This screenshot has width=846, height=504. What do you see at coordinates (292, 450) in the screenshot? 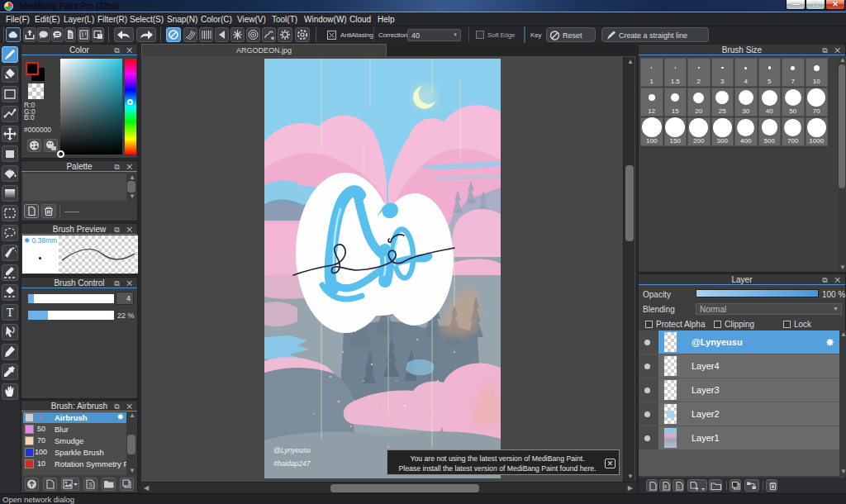
I see `svg-text: @Lynyeusu` at bounding box center [292, 450].